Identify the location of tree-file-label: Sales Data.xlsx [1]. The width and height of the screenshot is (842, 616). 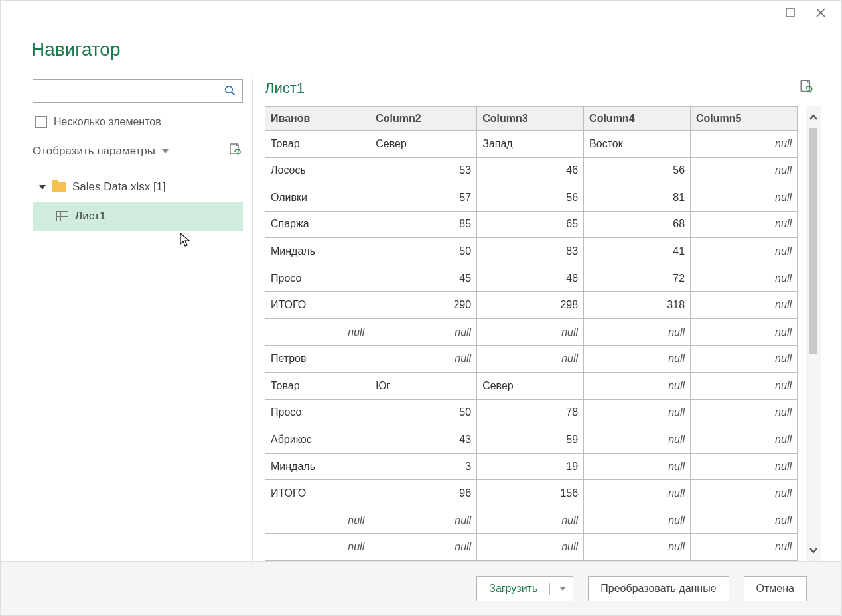
(119, 187).